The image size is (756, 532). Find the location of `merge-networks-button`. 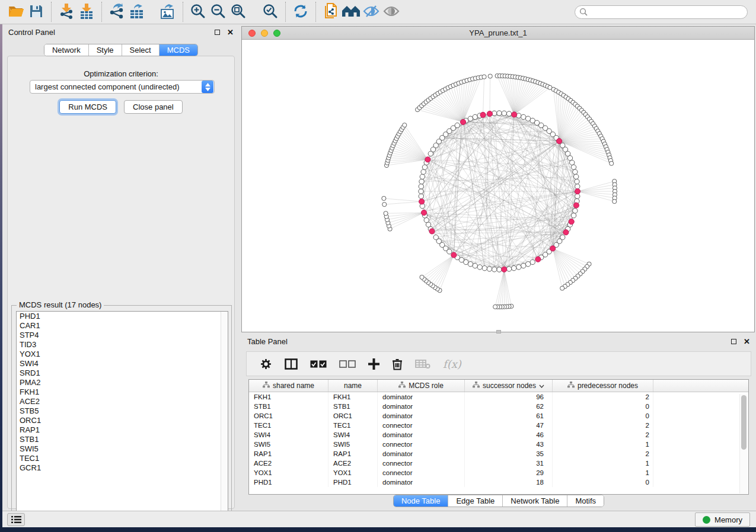

merge-networks-button is located at coordinates (351, 12).